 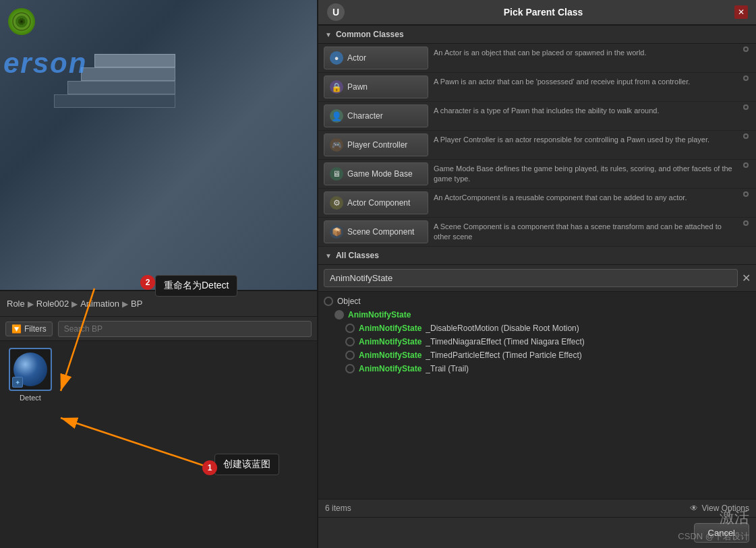 What do you see at coordinates (196, 285) in the screenshot?
I see `annotation-2-text: 重命名为Detect` at bounding box center [196, 285].